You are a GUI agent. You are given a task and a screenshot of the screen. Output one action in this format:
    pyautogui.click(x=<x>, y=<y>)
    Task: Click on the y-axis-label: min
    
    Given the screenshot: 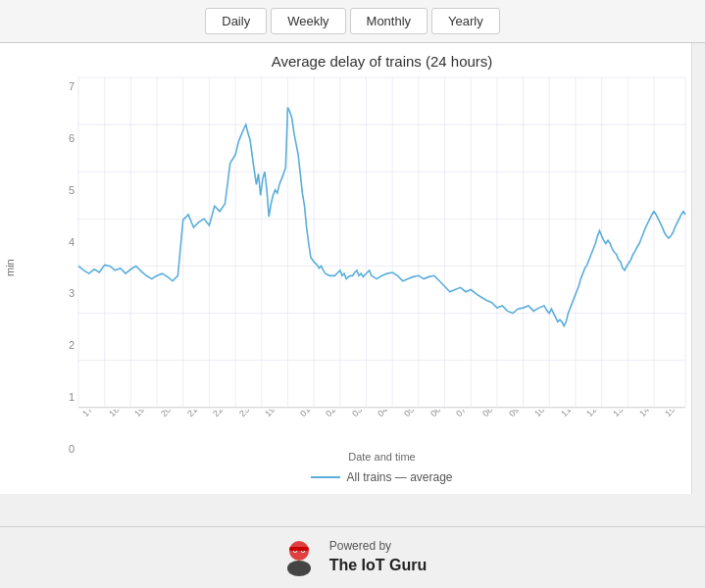 What is the action you would take?
    pyautogui.click(x=10, y=268)
    